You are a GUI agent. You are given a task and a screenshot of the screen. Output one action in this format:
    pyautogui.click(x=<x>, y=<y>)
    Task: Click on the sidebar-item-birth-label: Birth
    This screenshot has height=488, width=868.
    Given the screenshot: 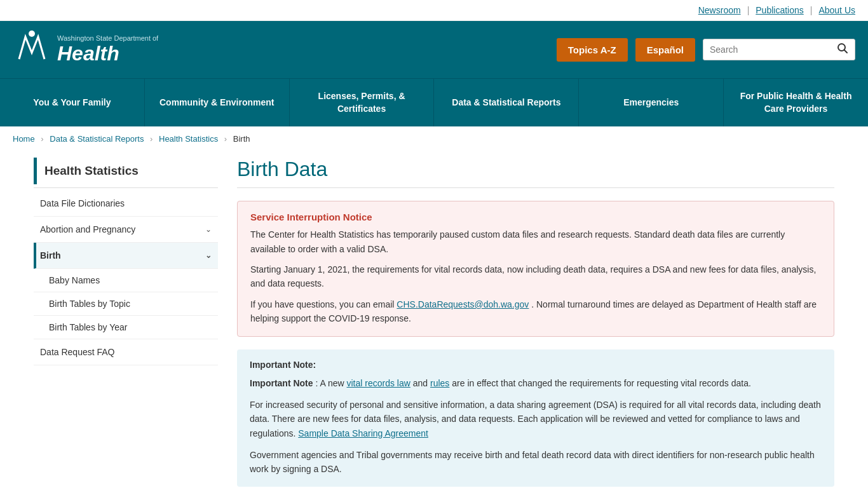 What is the action you would take?
    pyautogui.click(x=51, y=255)
    